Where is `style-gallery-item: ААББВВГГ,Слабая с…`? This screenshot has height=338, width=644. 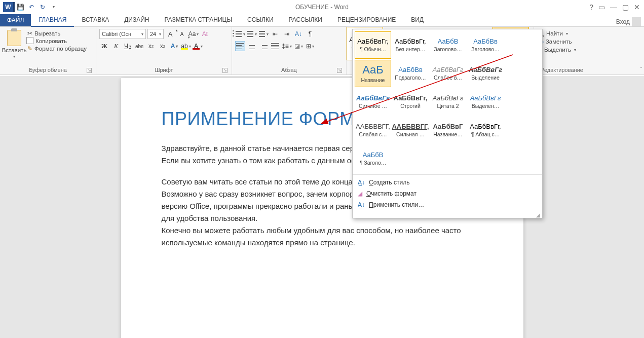 style-gallery-item: ААББВВГГ,Слабая с… is located at coordinates (373, 130).